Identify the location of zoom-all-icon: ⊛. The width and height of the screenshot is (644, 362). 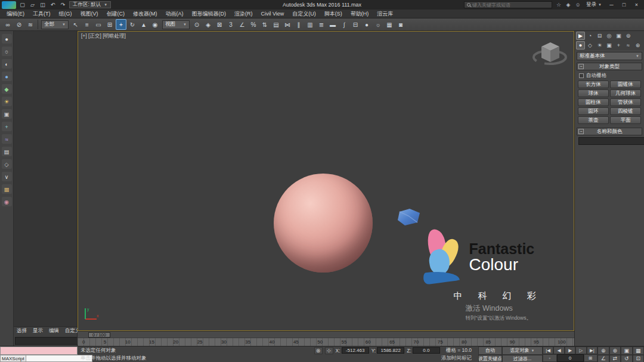
(615, 351).